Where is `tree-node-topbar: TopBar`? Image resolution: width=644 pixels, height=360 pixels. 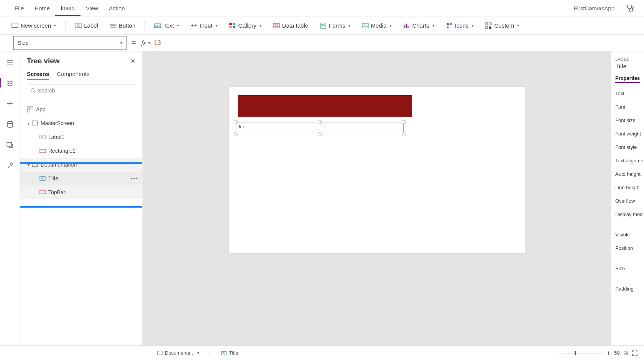 tree-node-topbar: TopBar is located at coordinates (81, 192).